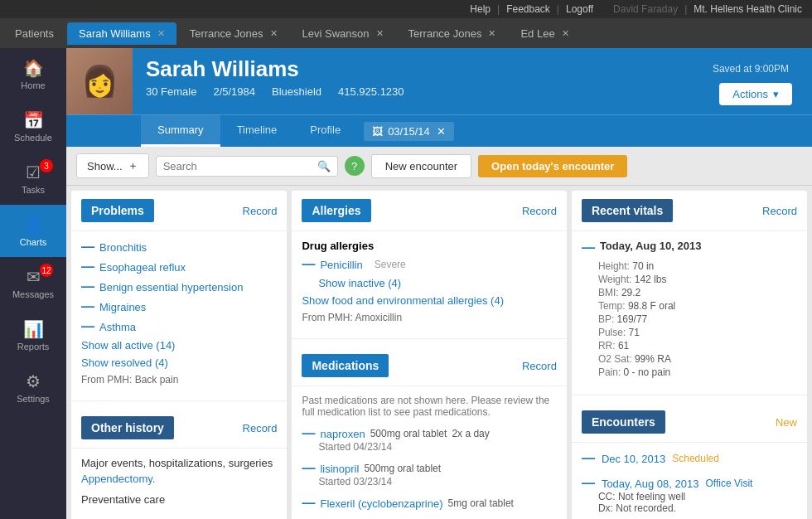  What do you see at coordinates (553, 166) in the screenshot?
I see `open-encounter-button: Open today's encounter` at bounding box center [553, 166].